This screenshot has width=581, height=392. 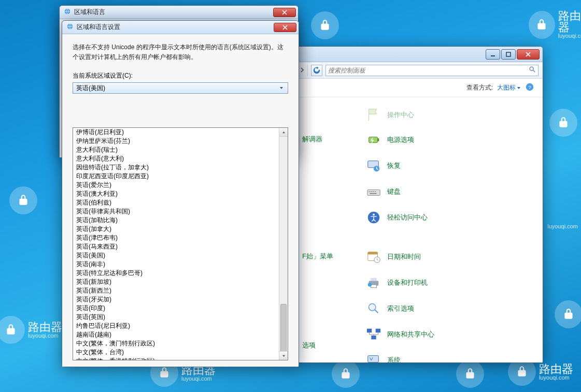 I want to click on scrollbar, so click(x=283, y=244).